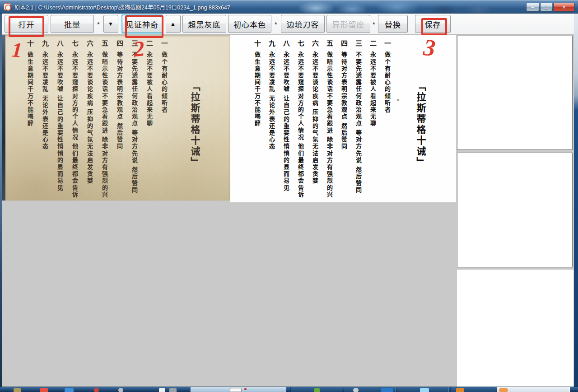 Image resolution: width=578 pixels, height=392 pixels. What do you see at coordinates (576, 200) in the screenshot?
I see `window-border-right` at bounding box center [576, 200].